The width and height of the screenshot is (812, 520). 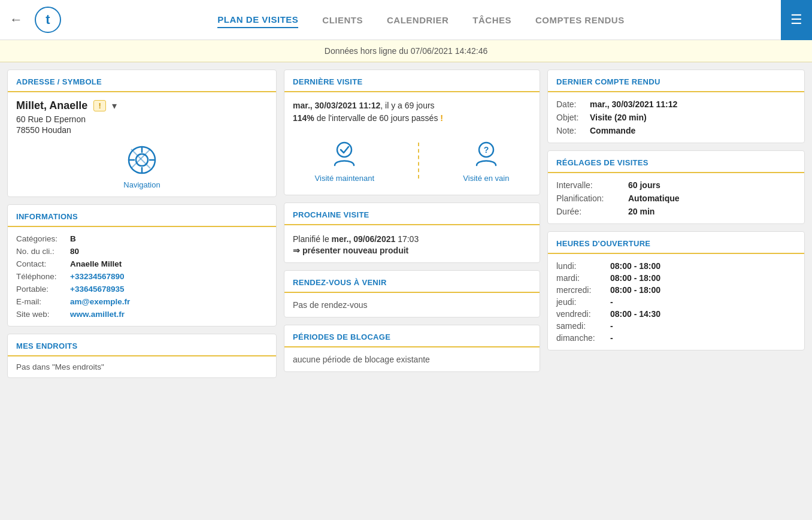 What do you see at coordinates (676, 302) in the screenshot?
I see `heures-body: lundi: 08:00 - 18:00 mardi: 08:00 - 18:0…` at bounding box center [676, 302].